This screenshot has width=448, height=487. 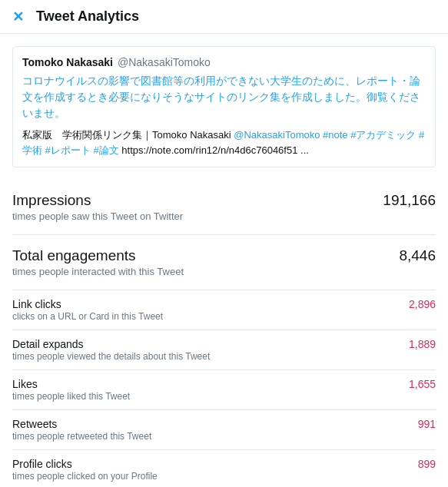 What do you see at coordinates (74, 256) in the screenshot?
I see `total-engagements-label: Total engagements` at bounding box center [74, 256].